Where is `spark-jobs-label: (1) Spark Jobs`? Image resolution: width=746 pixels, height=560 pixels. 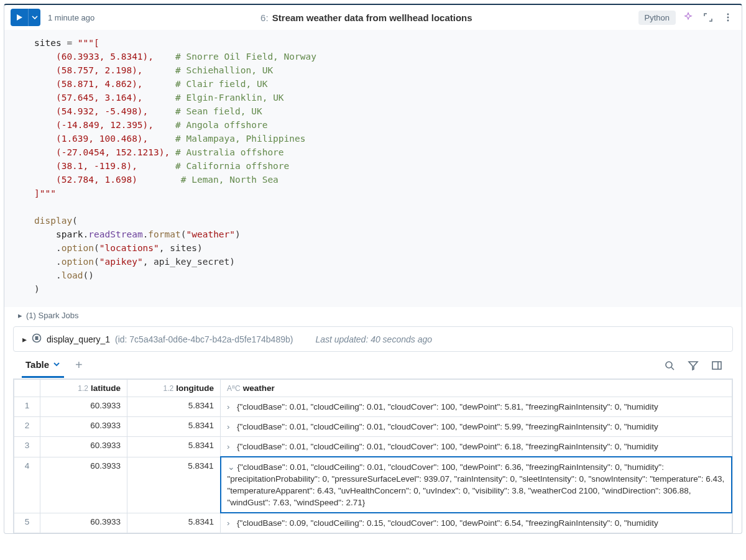
spark-jobs-label: (1) Spark Jobs is located at coordinates (52, 316).